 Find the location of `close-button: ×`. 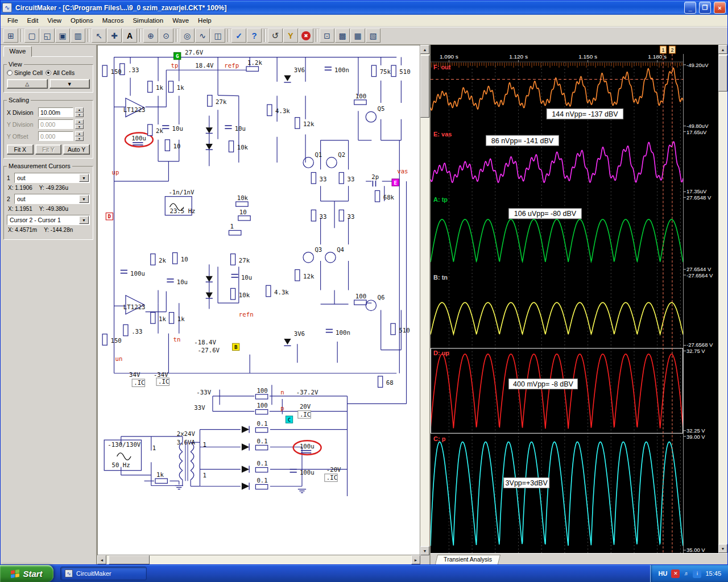

close-button: × is located at coordinates (720, 8).